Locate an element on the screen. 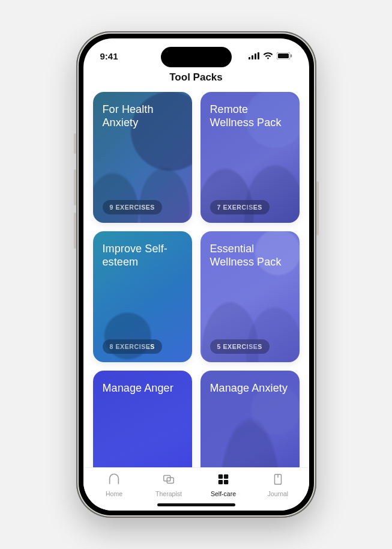 The height and width of the screenshot is (549, 392). status-time: 9:41 is located at coordinates (109, 56).